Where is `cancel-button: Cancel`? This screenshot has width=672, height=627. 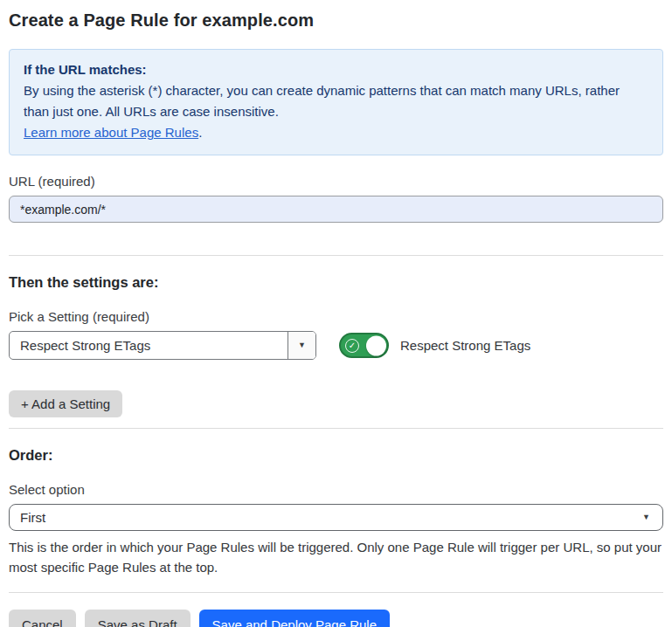
cancel-button: Cancel is located at coordinates (42, 618).